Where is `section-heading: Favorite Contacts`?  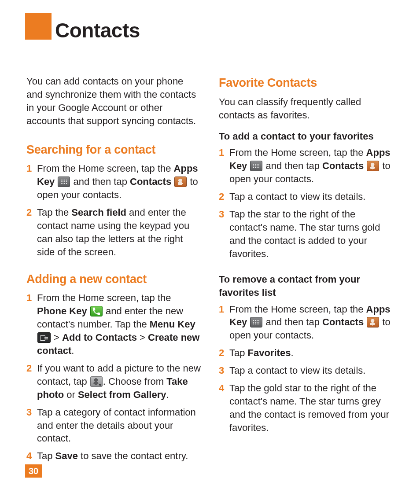
section-heading: Favorite Contacts is located at coordinates (306, 83).